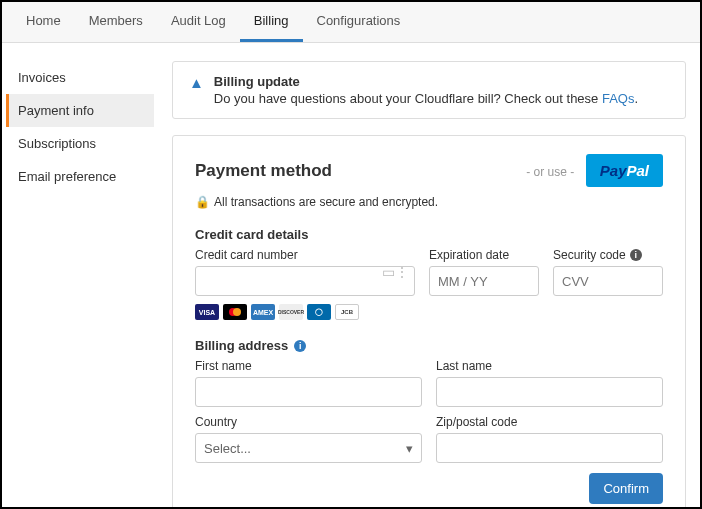  I want to click on cc-section-title: Credit card details, so click(429, 234).